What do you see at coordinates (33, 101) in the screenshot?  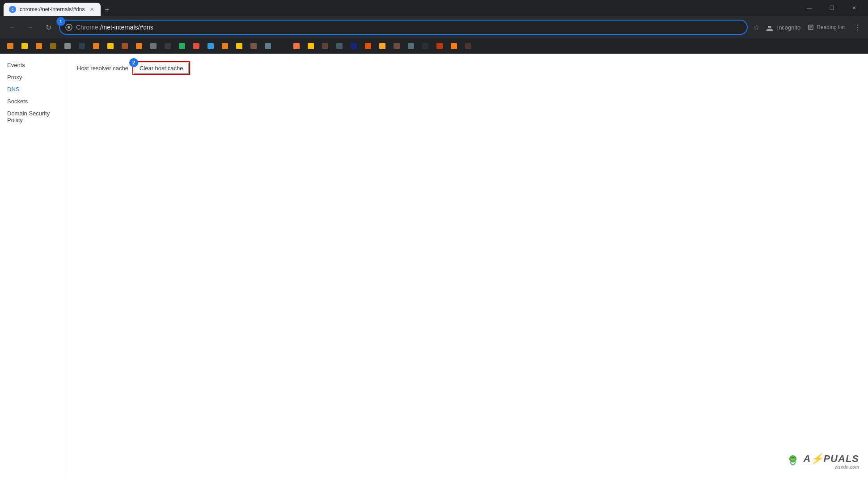 I see `sidebar-item-sockets: Sockets` at bounding box center [33, 101].